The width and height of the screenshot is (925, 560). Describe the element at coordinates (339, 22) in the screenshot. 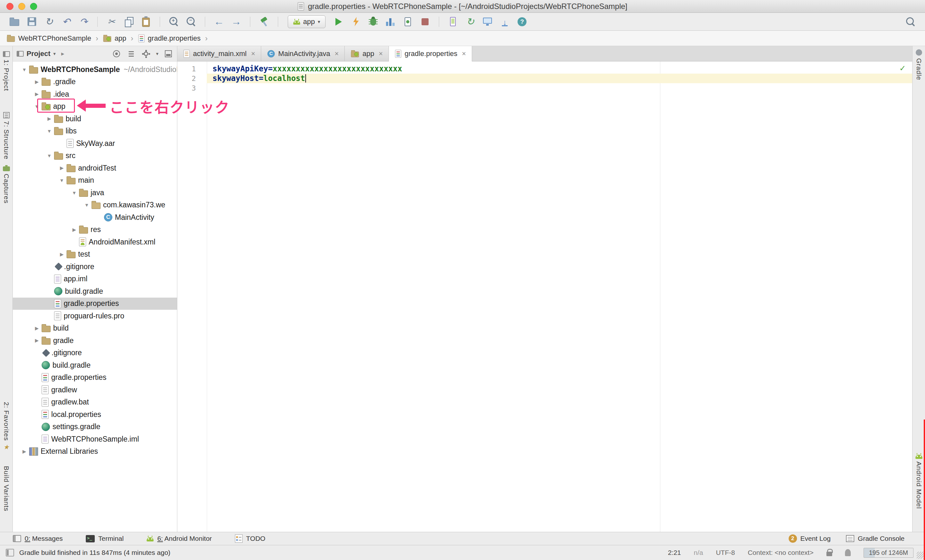

I see `run-icon` at that location.